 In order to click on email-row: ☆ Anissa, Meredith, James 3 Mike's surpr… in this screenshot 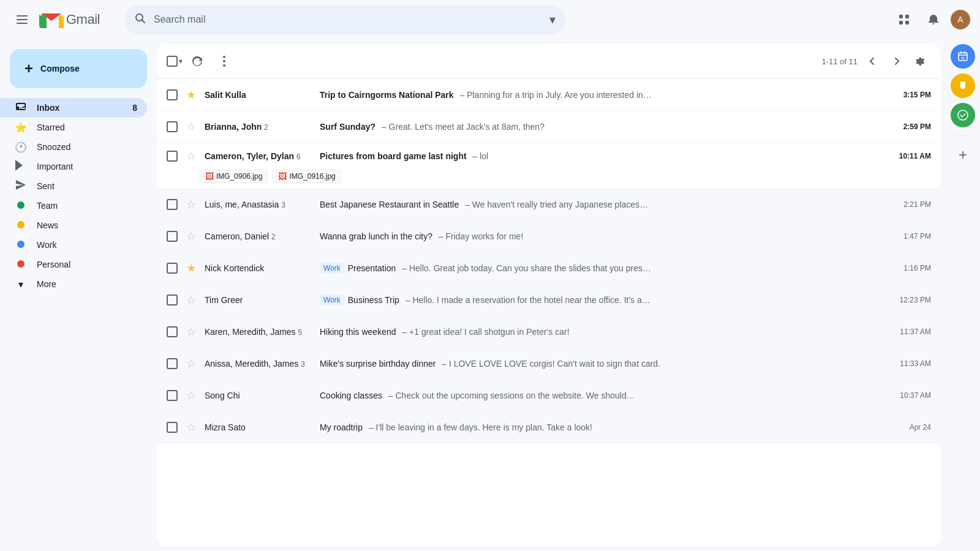, I will do `click(549, 364)`.